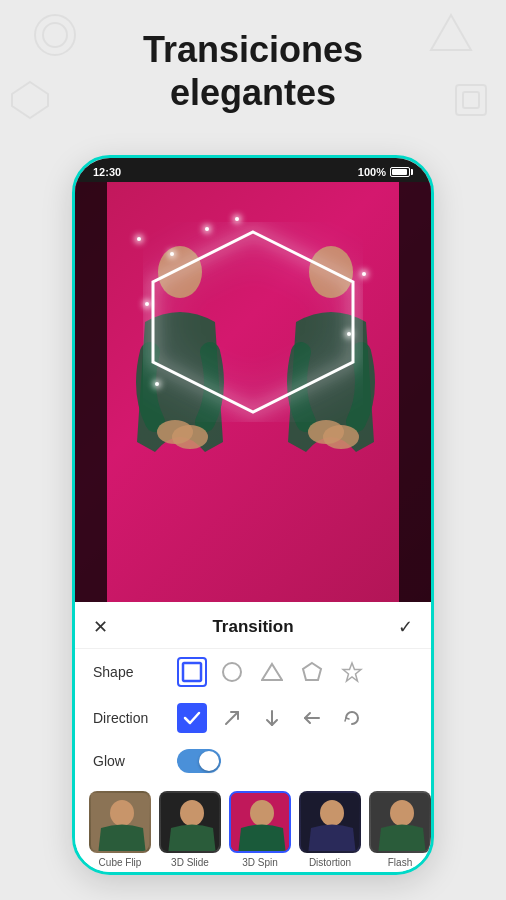 The height and width of the screenshot is (900, 506). I want to click on direction-label: Direction, so click(129, 718).